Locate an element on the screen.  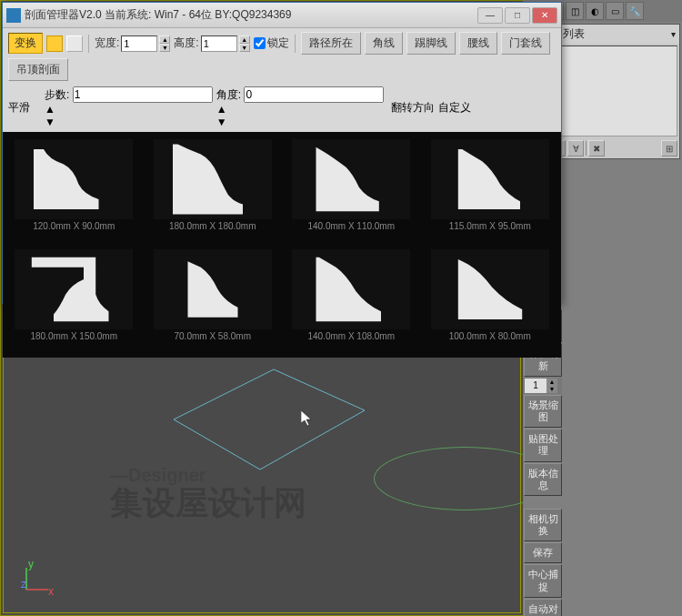
width-label: 宽度: is located at coordinates (107, 44).